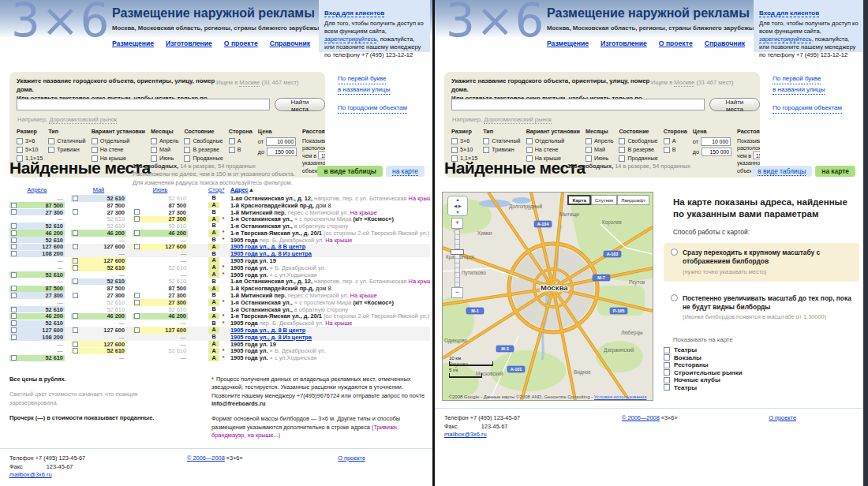 The image size is (868, 486). What do you see at coordinates (502, 140) in the screenshot?
I see `filter-option: Статичный` at bounding box center [502, 140].